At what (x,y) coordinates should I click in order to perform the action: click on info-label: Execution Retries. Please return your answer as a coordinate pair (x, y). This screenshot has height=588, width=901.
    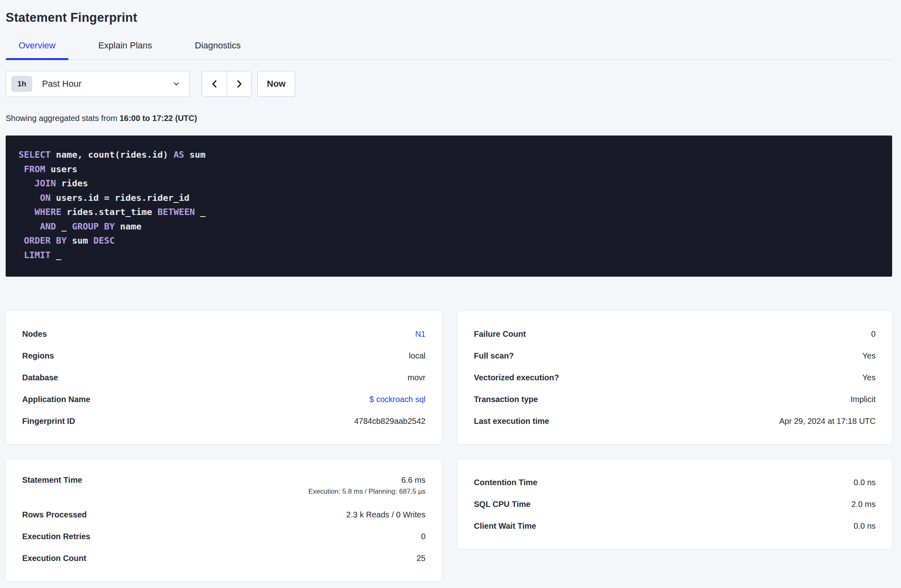
    Looking at the image, I should click on (56, 536).